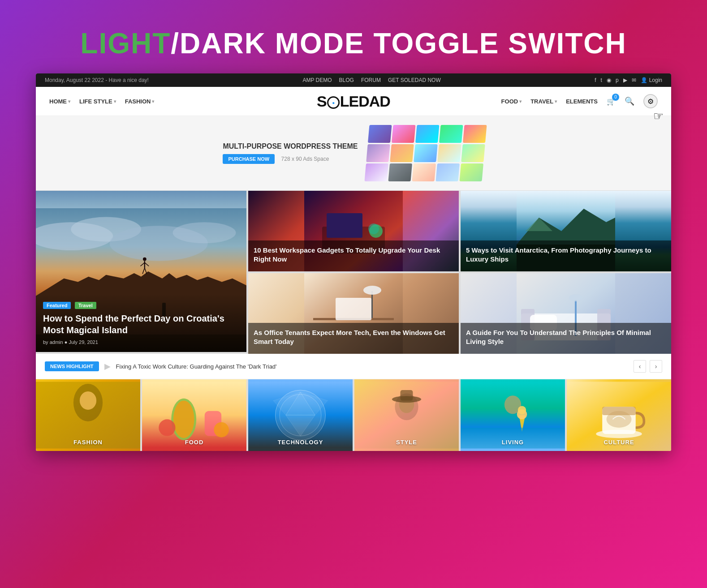 The width and height of the screenshot is (707, 588). Describe the element at coordinates (651, 101) in the screenshot. I see `gear-icon: ⚙` at that location.